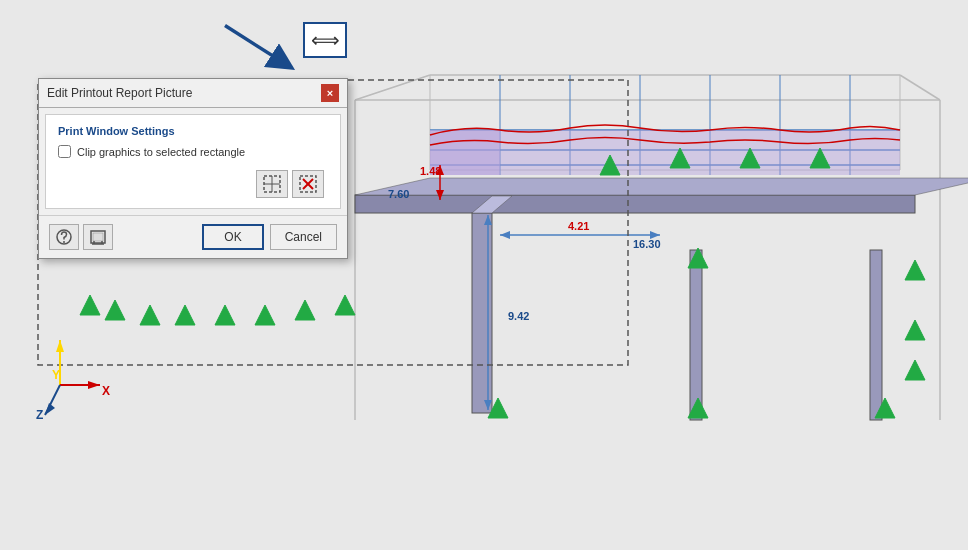 The height and width of the screenshot is (550, 968). What do you see at coordinates (578, 226) in the screenshot?
I see `dim-label-3: 4.21` at bounding box center [578, 226].